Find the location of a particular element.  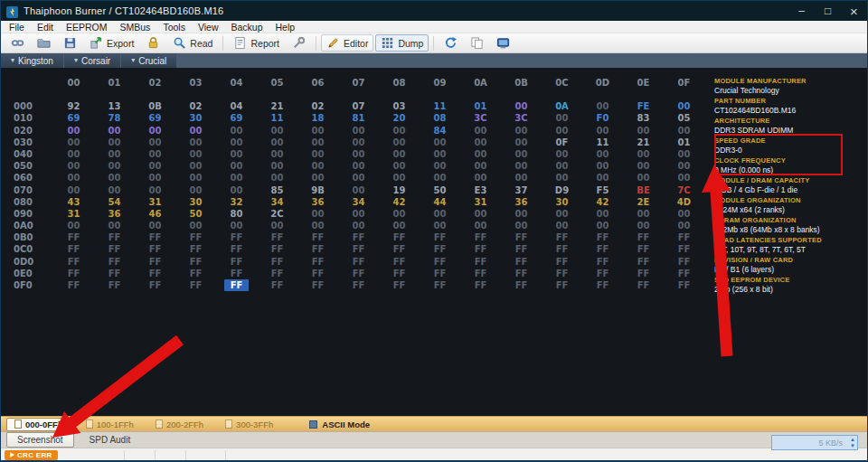

tab-spd-audit: SPD Audit is located at coordinates (110, 439).